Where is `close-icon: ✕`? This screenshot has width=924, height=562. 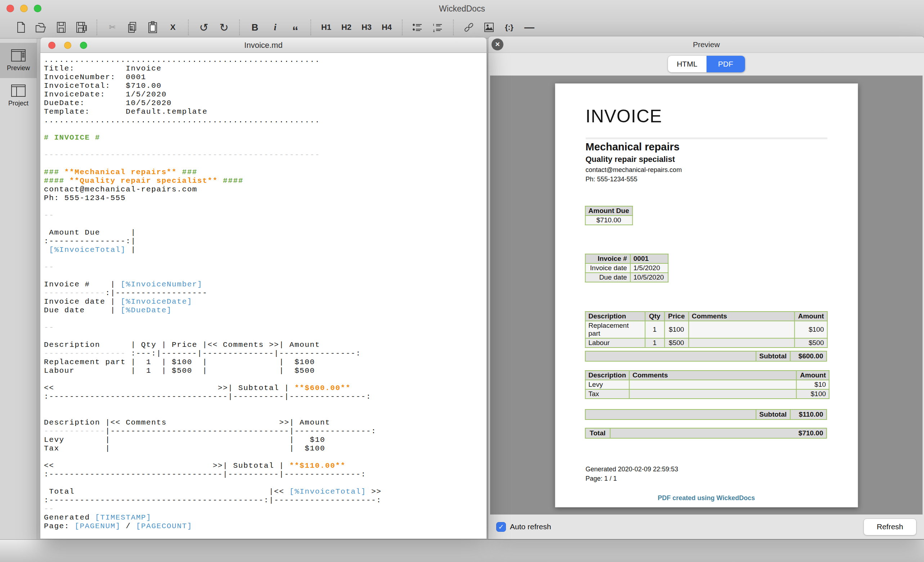 close-icon: ✕ is located at coordinates (497, 45).